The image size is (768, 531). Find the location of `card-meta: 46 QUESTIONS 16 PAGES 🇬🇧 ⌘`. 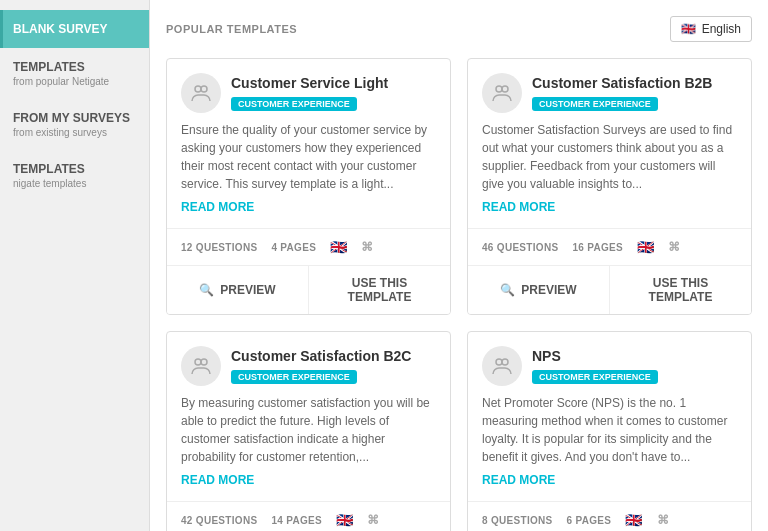

card-meta: 46 QUESTIONS 16 PAGES 🇬🇧 ⌘ is located at coordinates (610, 246).